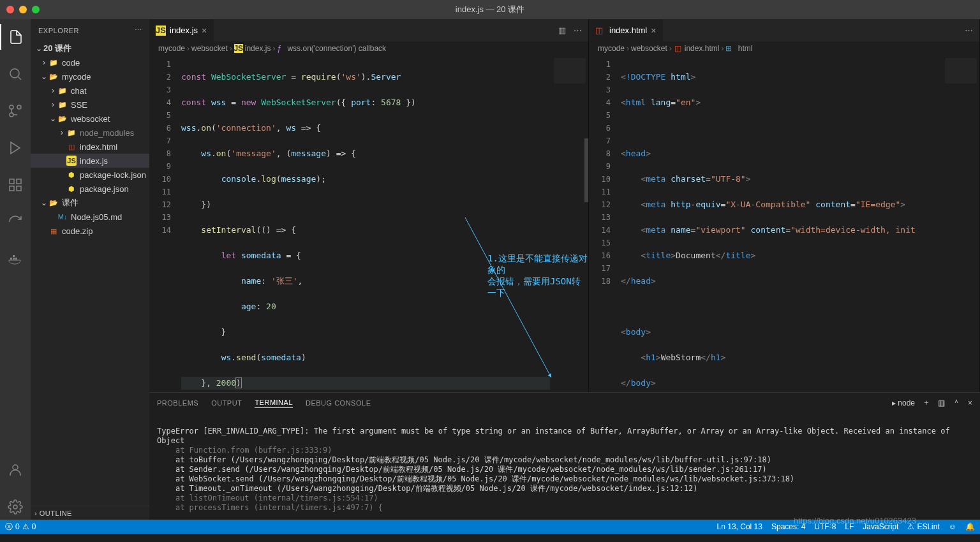 The width and height of the screenshot is (980, 542). What do you see at coordinates (274, 403) in the screenshot?
I see `panel-tab-terminal: TERMINAL` at bounding box center [274, 403].